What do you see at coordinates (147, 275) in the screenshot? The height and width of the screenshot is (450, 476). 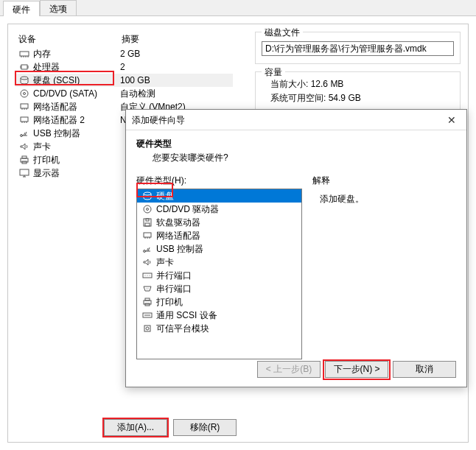 I see `parallel-icon` at bounding box center [147, 275].